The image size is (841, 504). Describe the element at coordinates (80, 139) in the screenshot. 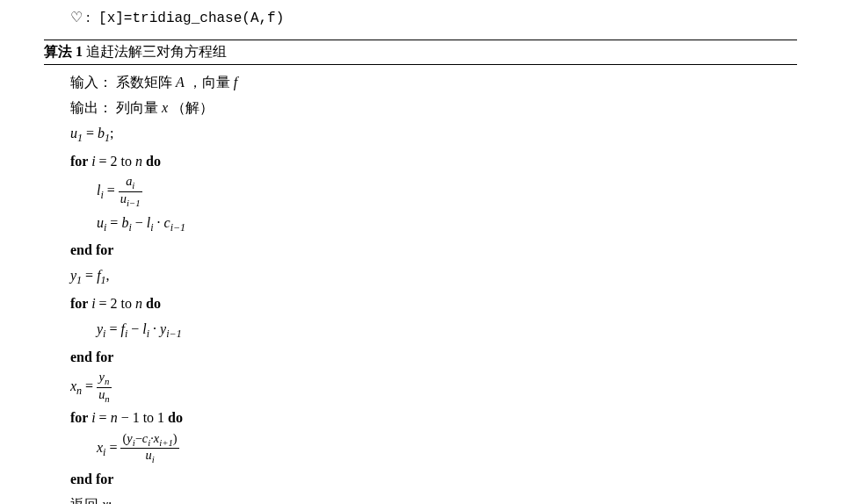

I see `u1-sub: 1` at that location.